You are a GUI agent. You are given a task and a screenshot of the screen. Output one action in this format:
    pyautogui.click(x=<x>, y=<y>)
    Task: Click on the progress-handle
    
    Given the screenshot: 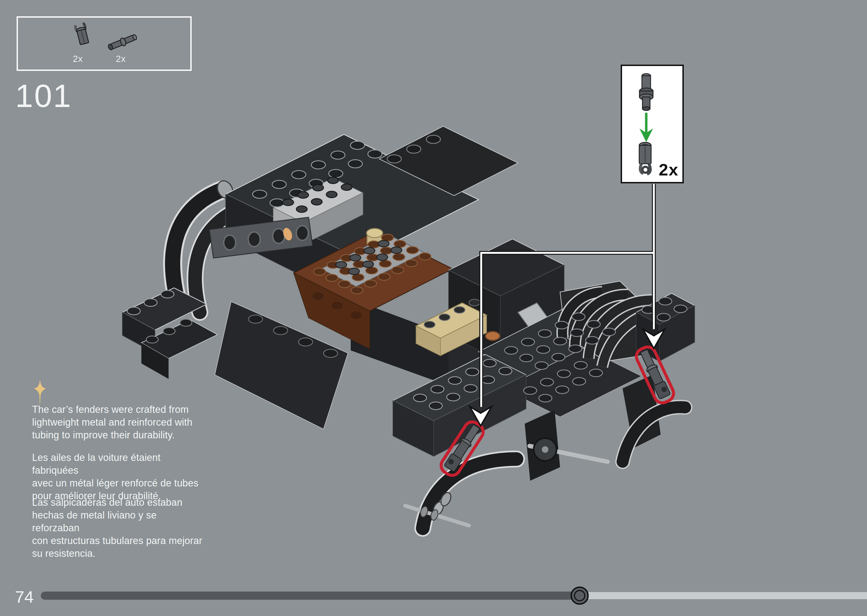 What is the action you would take?
    pyautogui.click(x=580, y=596)
    